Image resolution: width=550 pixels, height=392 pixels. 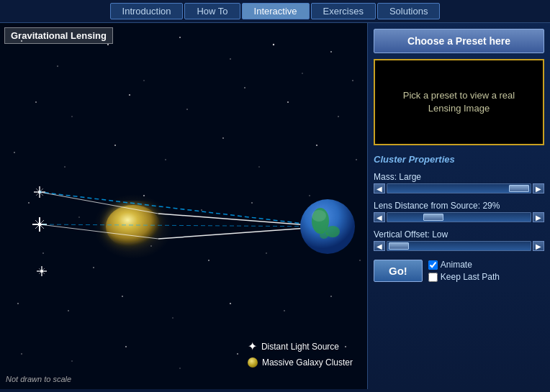 I want to click on lens-distance-label: Lens Distance from Source: 29%, so click(x=459, y=206).